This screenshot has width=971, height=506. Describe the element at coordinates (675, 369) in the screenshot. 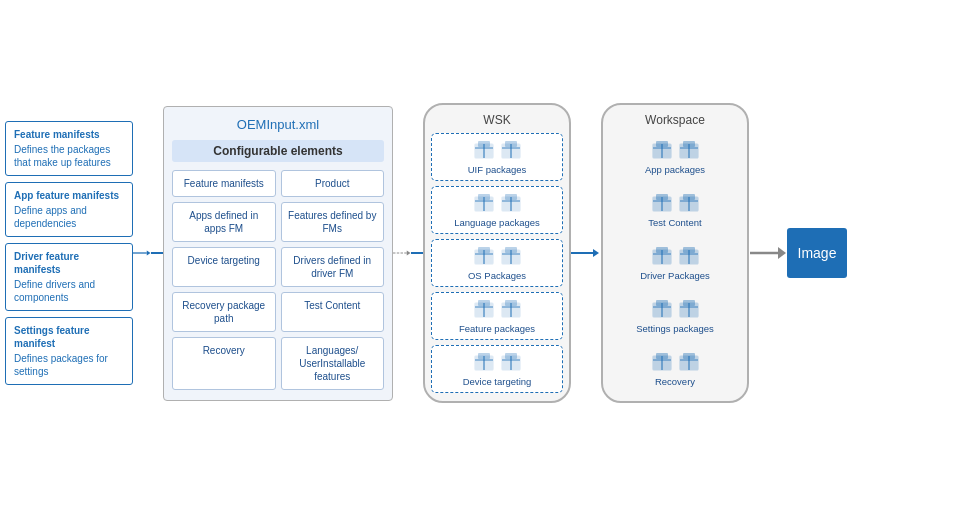

I see `ws-recovery: Recovery` at that location.